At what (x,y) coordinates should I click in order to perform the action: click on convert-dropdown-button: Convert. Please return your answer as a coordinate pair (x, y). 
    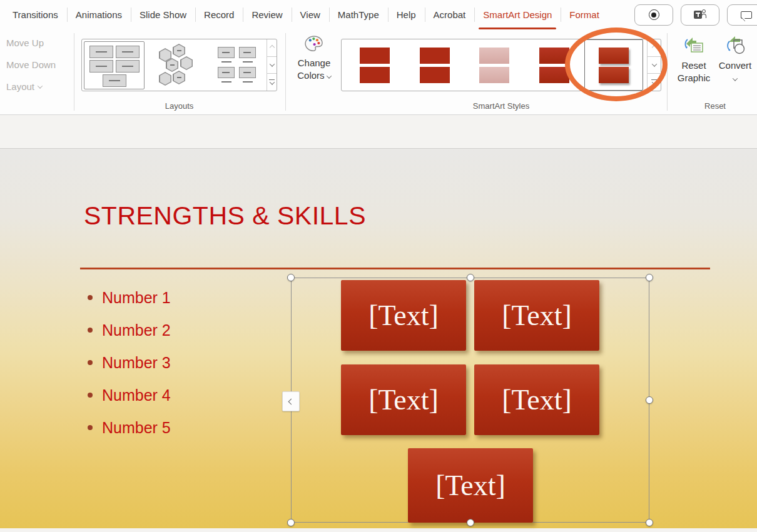
    Looking at the image, I should click on (735, 59).